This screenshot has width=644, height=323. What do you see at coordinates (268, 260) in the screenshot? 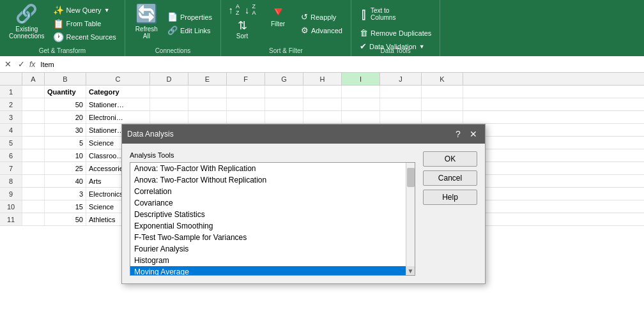
I see `list-item: Histogram` at bounding box center [268, 260].